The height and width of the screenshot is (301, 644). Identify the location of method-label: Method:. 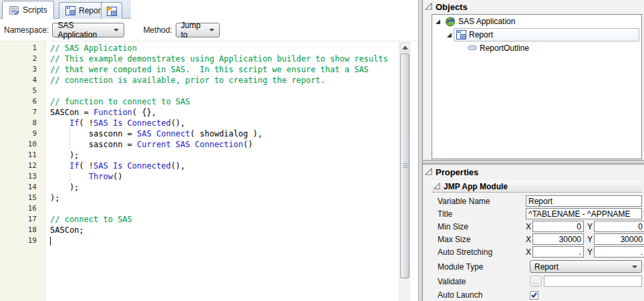
(158, 30).